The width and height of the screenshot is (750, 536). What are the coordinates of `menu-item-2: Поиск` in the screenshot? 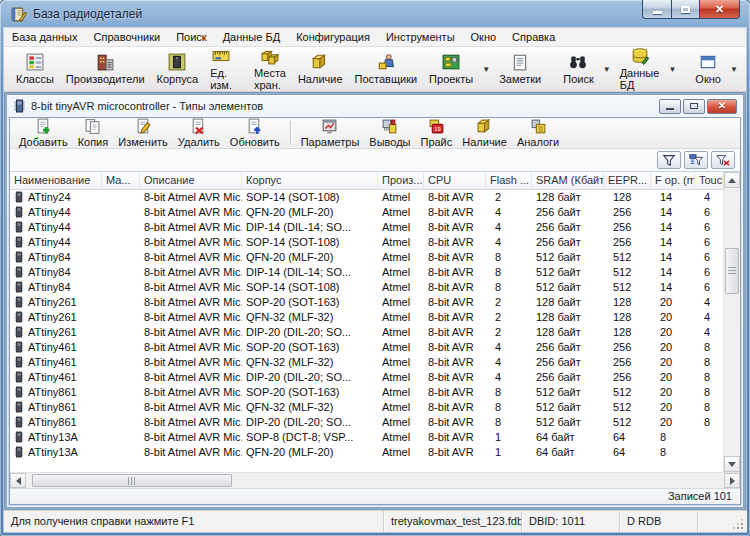 It's located at (191, 37).